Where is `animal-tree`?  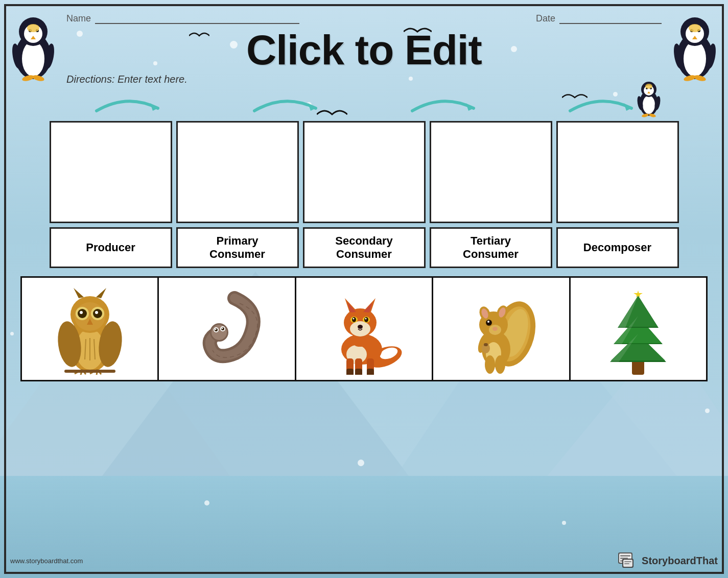 animal-tree is located at coordinates (639, 329).